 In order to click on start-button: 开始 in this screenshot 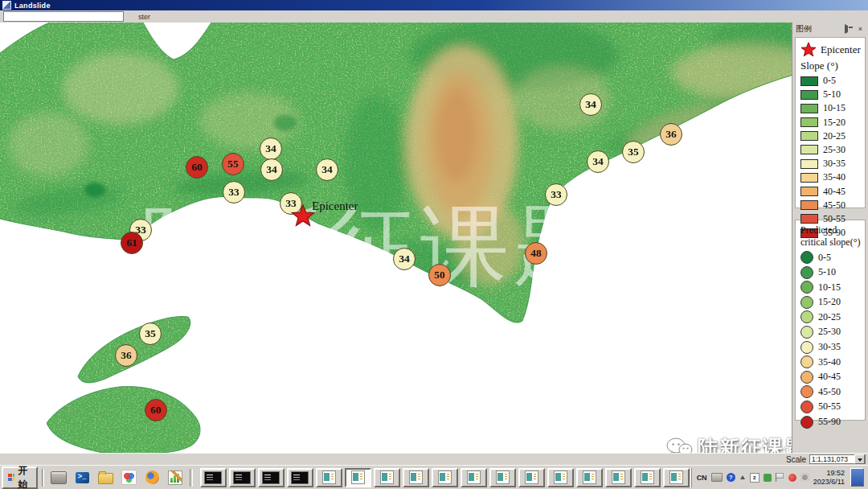, I will do `click(19, 478)`.